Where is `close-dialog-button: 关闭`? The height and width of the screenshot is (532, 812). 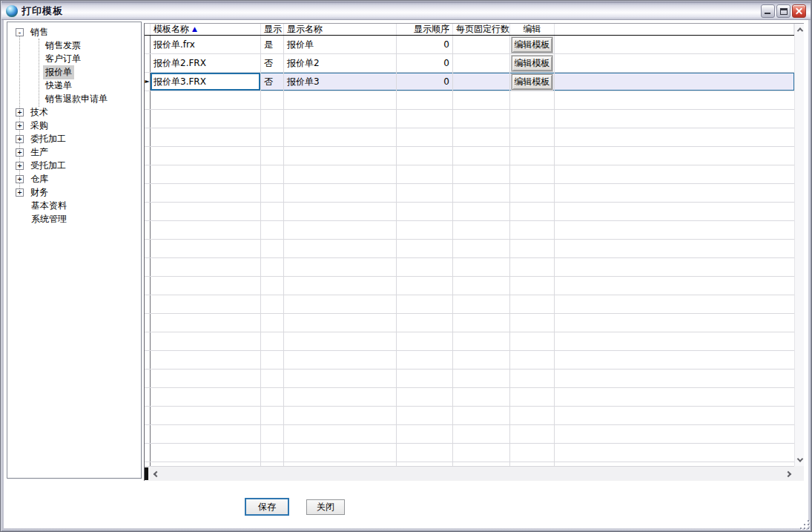 close-dialog-button: 关闭 is located at coordinates (326, 508).